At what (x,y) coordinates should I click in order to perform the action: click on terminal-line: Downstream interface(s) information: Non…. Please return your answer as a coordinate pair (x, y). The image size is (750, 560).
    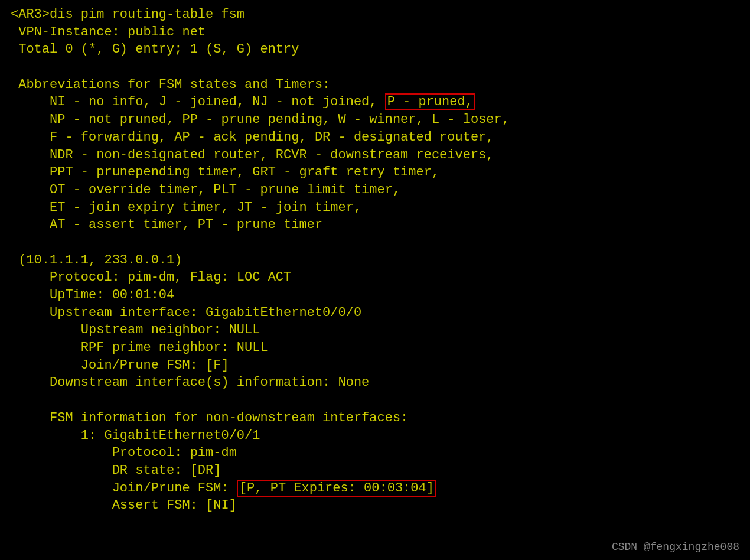
    Looking at the image, I should click on (375, 383).